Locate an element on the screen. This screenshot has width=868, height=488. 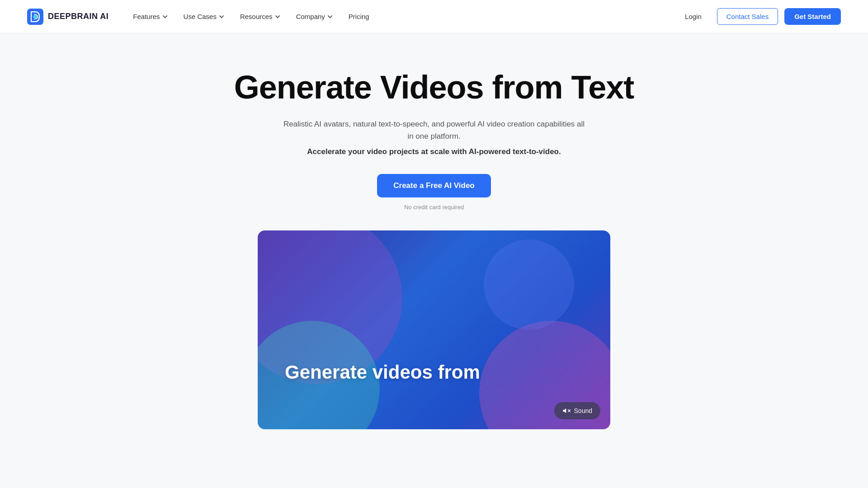
brand-name: DEEPBRAIN AI is located at coordinates (78, 16).